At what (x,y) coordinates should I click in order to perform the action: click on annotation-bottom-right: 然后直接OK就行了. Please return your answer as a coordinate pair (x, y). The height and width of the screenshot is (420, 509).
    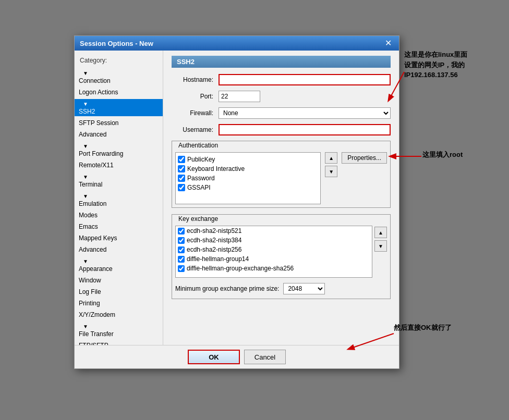
    Looking at the image, I should click on (422, 328).